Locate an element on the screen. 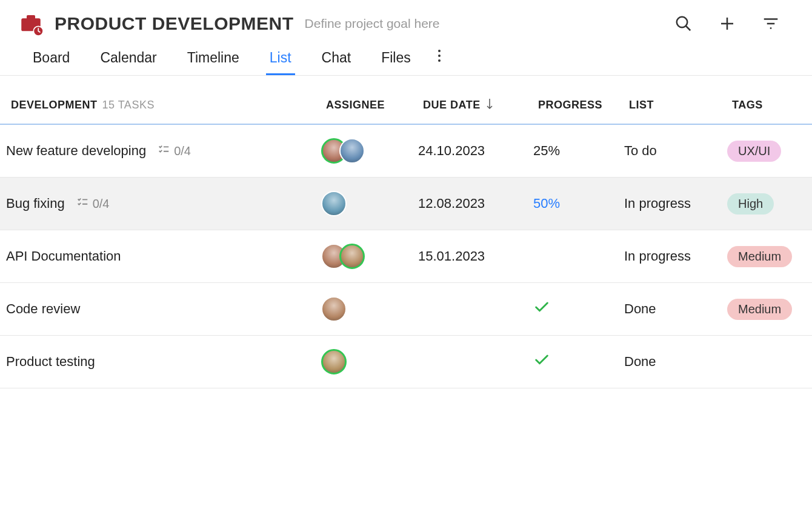 The width and height of the screenshot is (812, 509). progress-cell: 25% is located at coordinates (579, 151).